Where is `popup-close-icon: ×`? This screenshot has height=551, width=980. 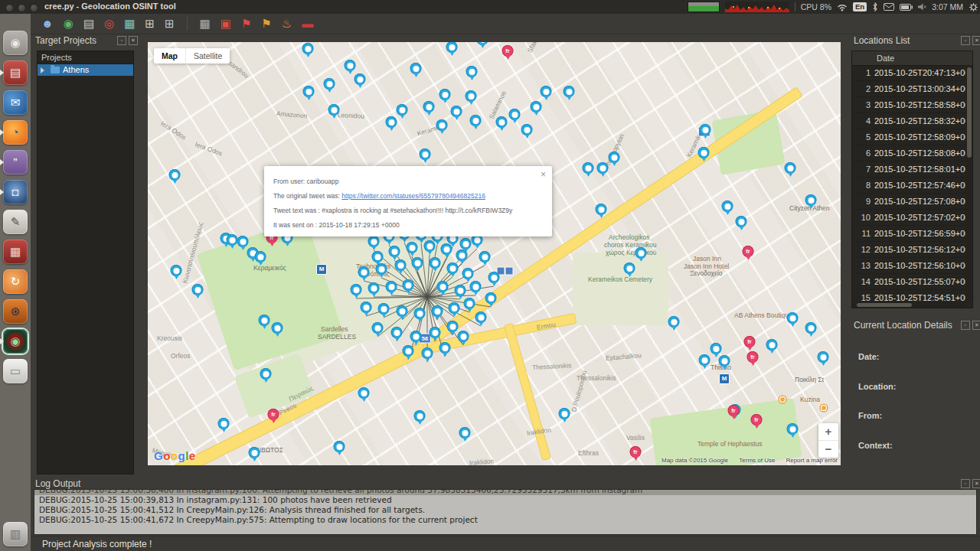 popup-close-icon: × is located at coordinates (544, 174).